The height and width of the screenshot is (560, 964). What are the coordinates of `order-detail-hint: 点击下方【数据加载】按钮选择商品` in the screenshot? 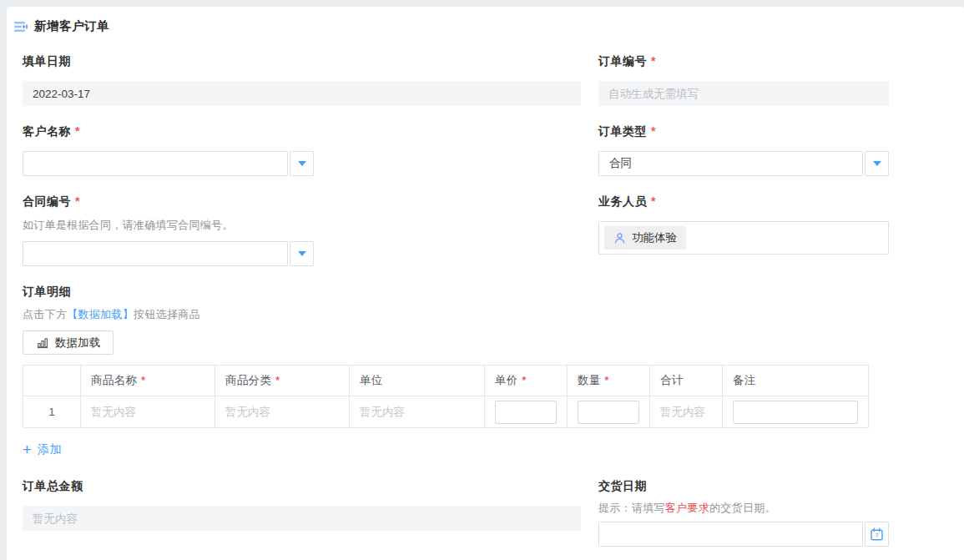 It's located at (493, 315).